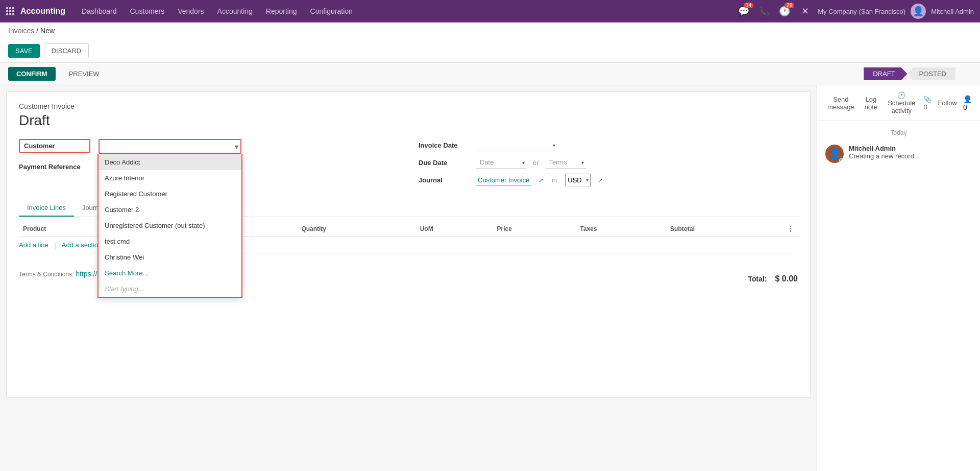 The height and width of the screenshot is (471, 980). Describe the element at coordinates (170, 241) in the screenshot. I see `dropdown-item-testcmd: test cmd` at that location.